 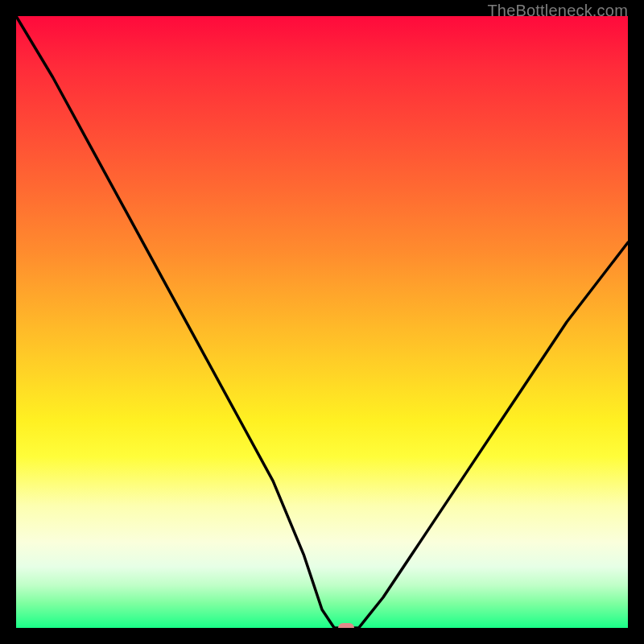 I want to click on minimum-marker, so click(x=346, y=625).